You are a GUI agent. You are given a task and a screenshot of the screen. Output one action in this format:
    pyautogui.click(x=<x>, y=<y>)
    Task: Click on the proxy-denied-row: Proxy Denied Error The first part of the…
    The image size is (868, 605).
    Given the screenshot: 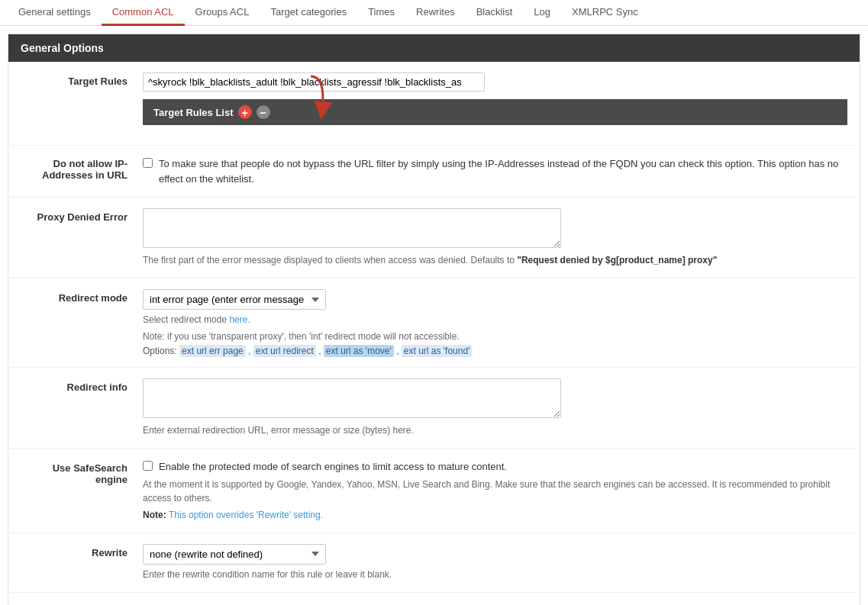 What is the action you would take?
    pyautogui.click(x=434, y=238)
    